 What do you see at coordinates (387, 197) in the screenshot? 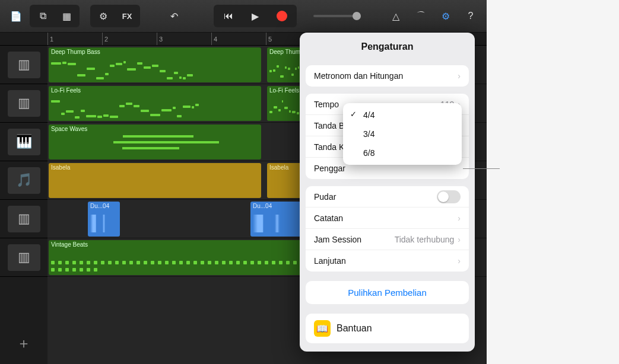
I see `fade-row: Pudar` at bounding box center [387, 197].